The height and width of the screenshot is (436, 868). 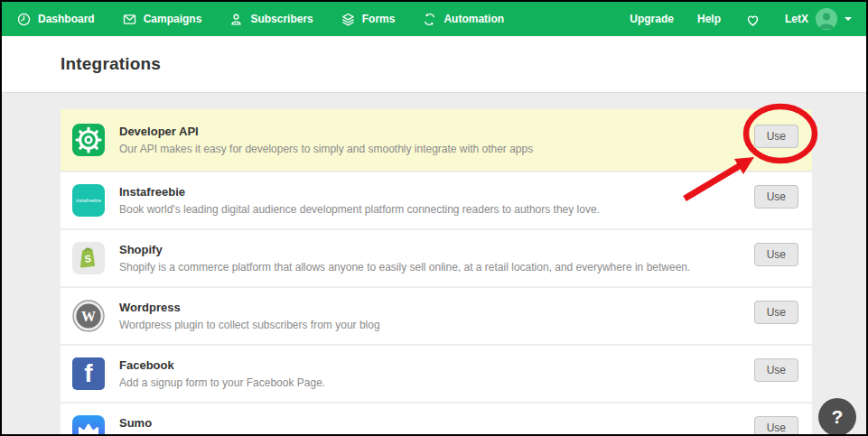 I want to click on nav-label: Dashboard, so click(x=67, y=19).